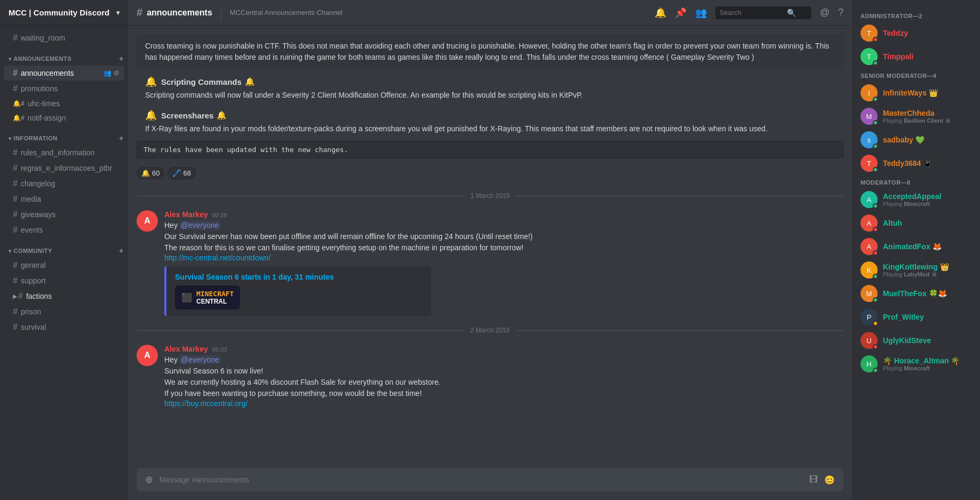 The width and height of the screenshot is (980, 500). What do you see at coordinates (916, 317) in the screenshot?
I see `member-prof_witley: P Prof_Witley` at bounding box center [916, 317].